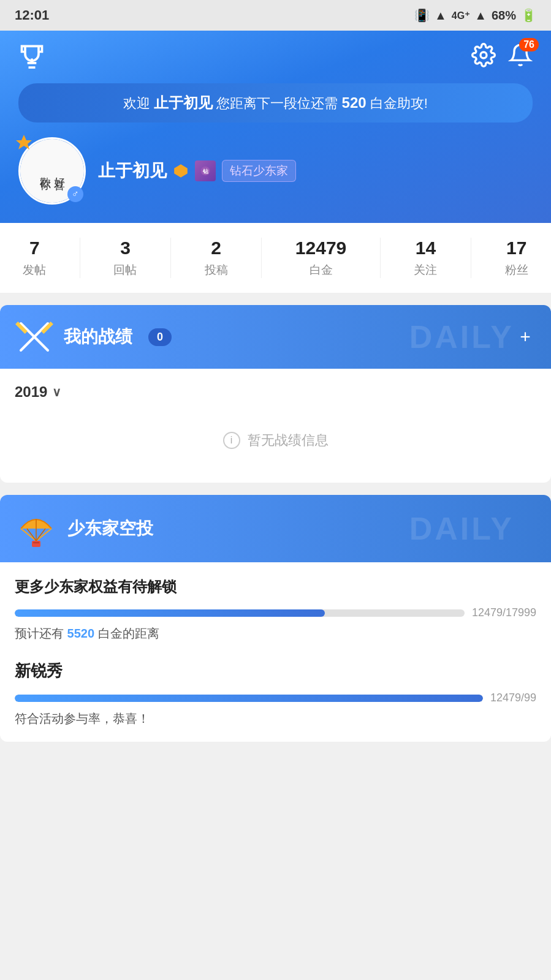  What do you see at coordinates (36, 529) in the screenshot?
I see `airdrop-icon` at bounding box center [36, 529].